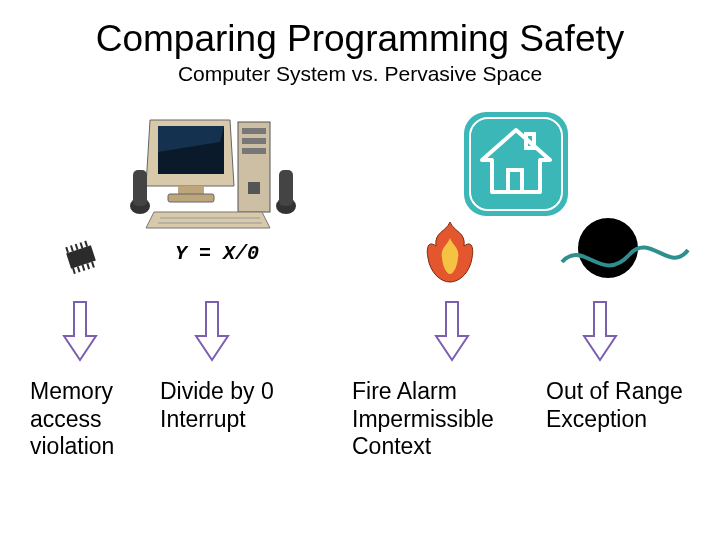  I want to click on fire-icon, so click(450, 254).